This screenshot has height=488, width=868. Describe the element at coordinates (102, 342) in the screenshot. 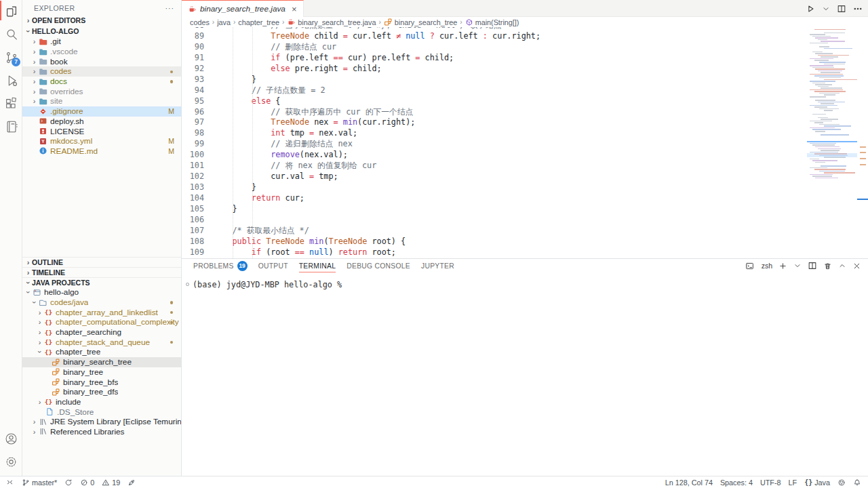

I see `java-item-chapter-stack-and-queue: ›{}chapter_stack_and_queue` at that location.